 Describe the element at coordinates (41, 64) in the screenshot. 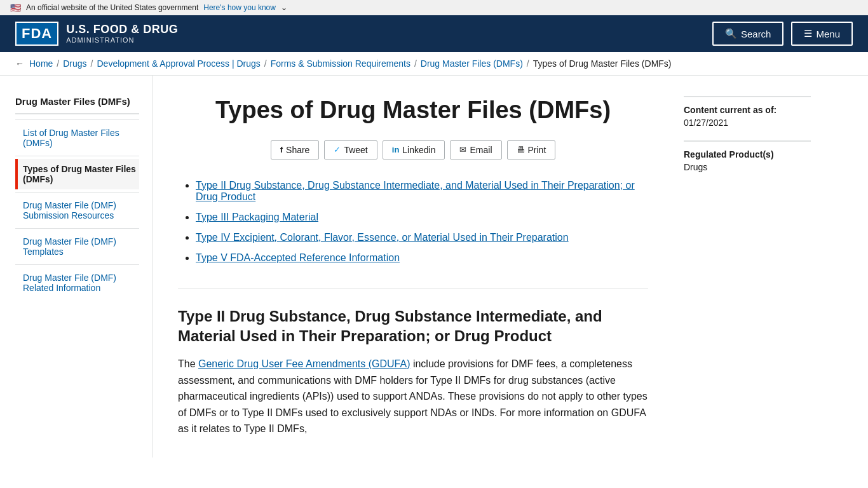

I see `breadcrumb-home: Home` at that location.